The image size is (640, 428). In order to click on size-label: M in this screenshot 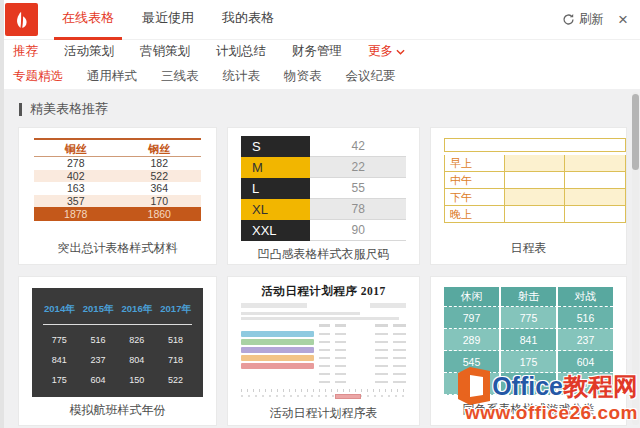, I will do `click(276, 168)`.